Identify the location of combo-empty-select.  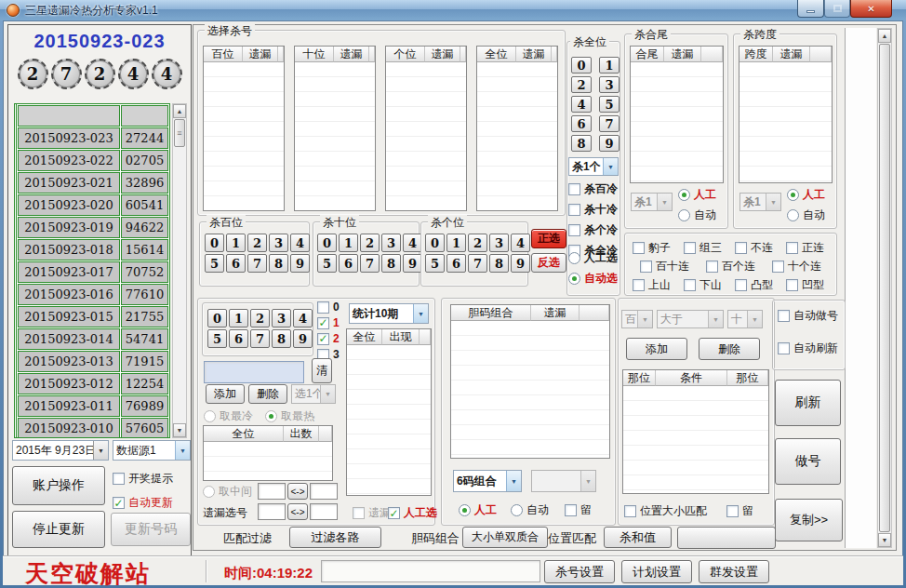
(564, 481).